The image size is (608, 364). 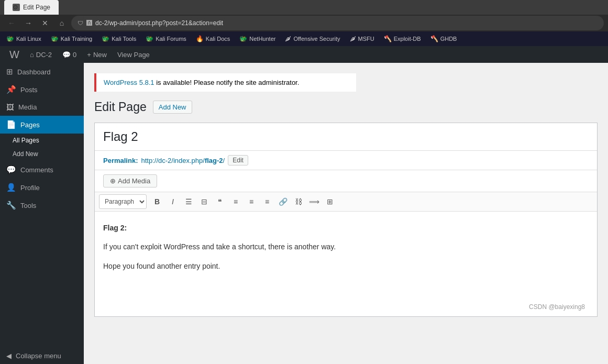 What do you see at coordinates (189, 202) in the screenshot?
I see `unordered-list-button: ☰` at bounding box center [189, 202].